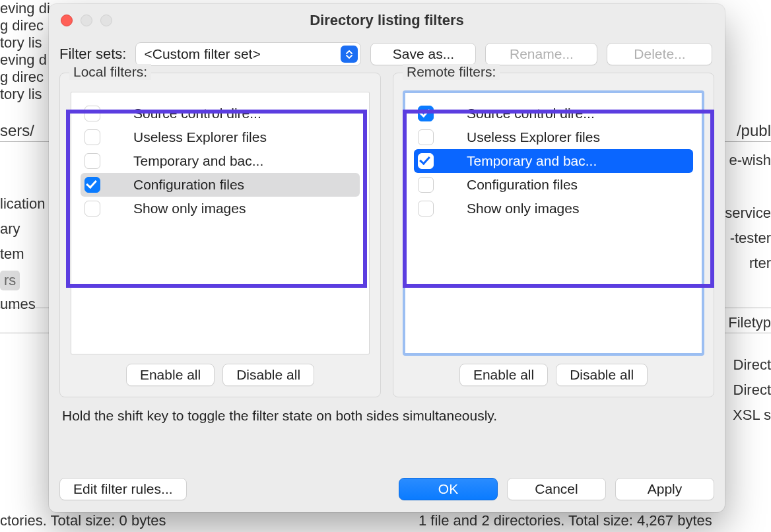  I want to click on cancel-button: Cancel, so click(556, 489).